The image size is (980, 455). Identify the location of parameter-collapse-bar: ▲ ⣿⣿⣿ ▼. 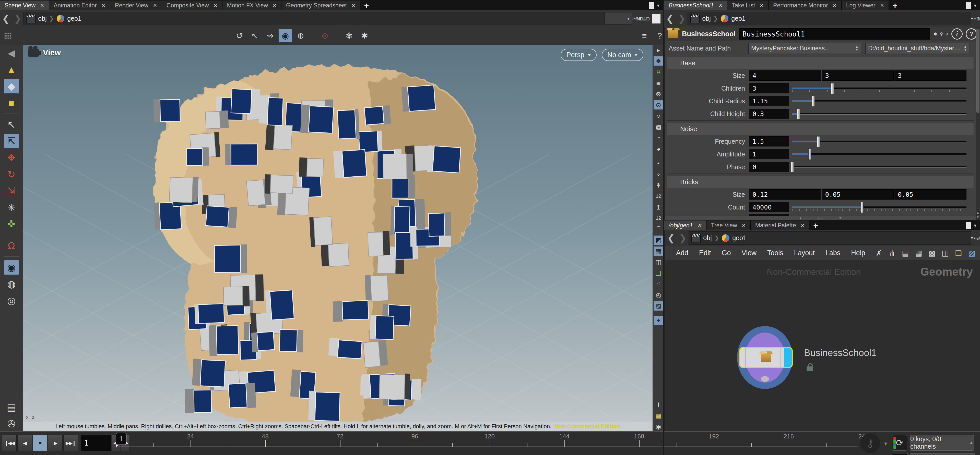
(820, 218).